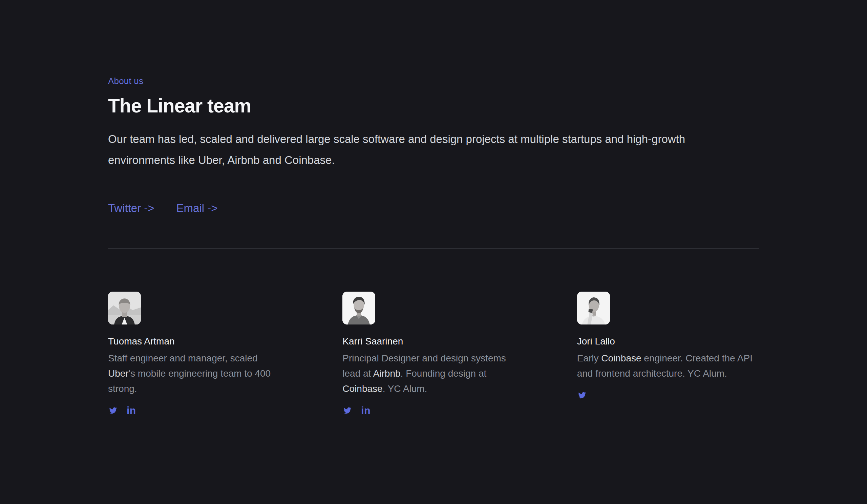  Describe the element at coordinates (197, 208) in the screenshot. I see `email-link: Email ->` at that location.